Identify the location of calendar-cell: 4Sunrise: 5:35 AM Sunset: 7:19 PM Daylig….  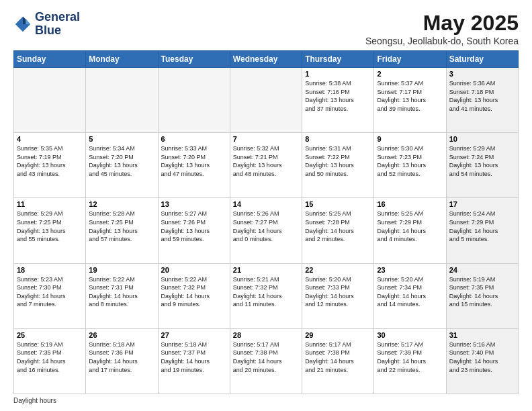
(50, 165).